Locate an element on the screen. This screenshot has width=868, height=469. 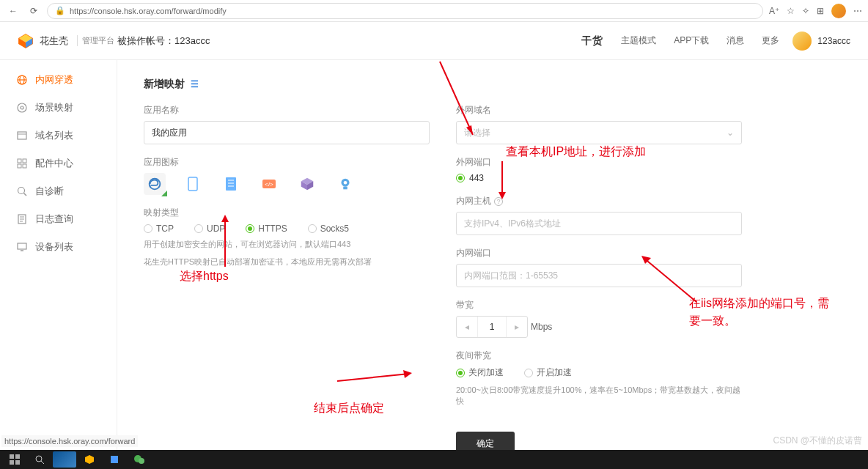
app-icon-file is located at coordinates (231, 184).